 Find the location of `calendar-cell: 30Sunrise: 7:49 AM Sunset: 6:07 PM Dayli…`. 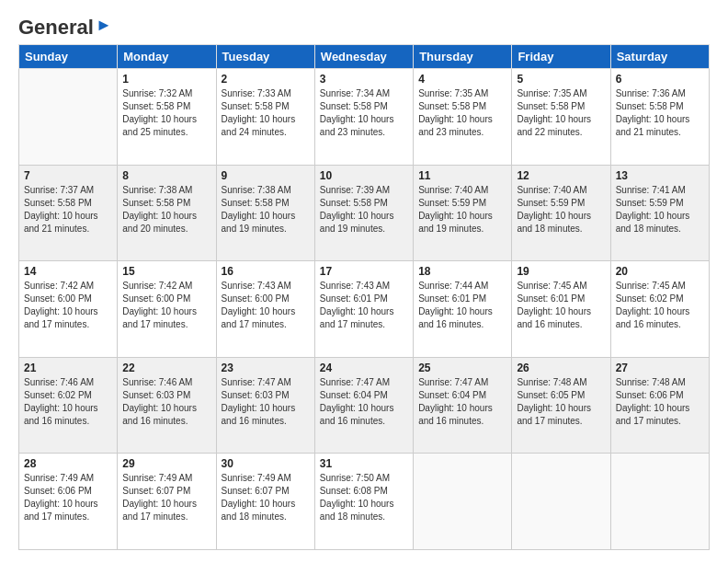

calendar-cell: 30Sunrise: 7:49 AM Sunset: 6:07 PM Dayli… is located at coordinates (265, 502).